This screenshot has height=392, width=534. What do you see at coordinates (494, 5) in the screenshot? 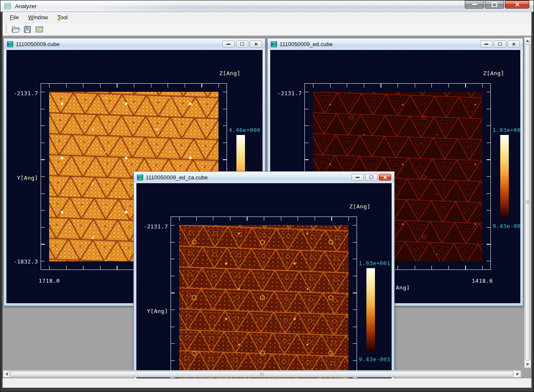
I see `maximize-icon` at bounding box center [494, 5].